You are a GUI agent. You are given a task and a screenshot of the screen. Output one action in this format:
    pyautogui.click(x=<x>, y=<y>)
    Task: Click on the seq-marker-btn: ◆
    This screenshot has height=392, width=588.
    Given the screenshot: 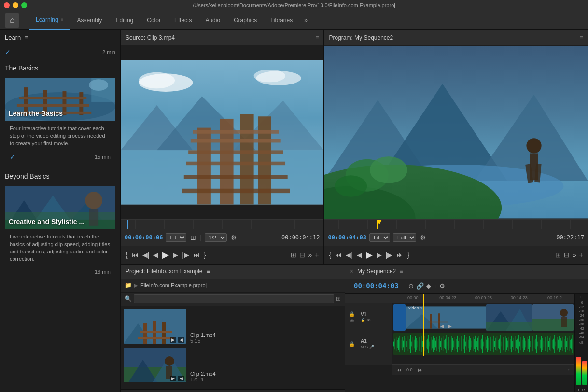 What is the action you would take?
    pyautogui.click(x=429, y=286)
    